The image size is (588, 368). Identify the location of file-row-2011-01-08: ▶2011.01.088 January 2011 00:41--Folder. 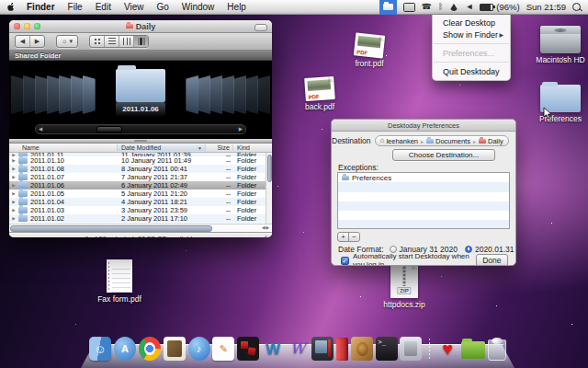
(141, 169).